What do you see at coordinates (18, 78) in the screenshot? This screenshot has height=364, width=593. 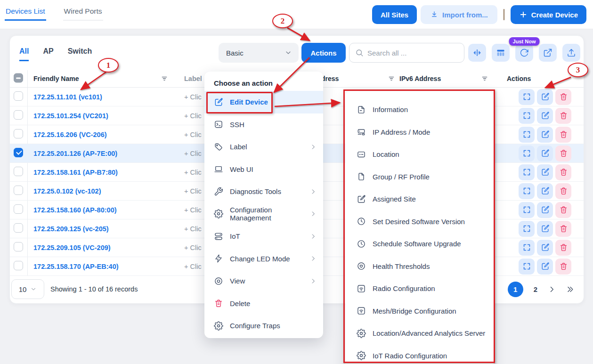 I see `select-all-checkbox` at bounding box center [18, 78].